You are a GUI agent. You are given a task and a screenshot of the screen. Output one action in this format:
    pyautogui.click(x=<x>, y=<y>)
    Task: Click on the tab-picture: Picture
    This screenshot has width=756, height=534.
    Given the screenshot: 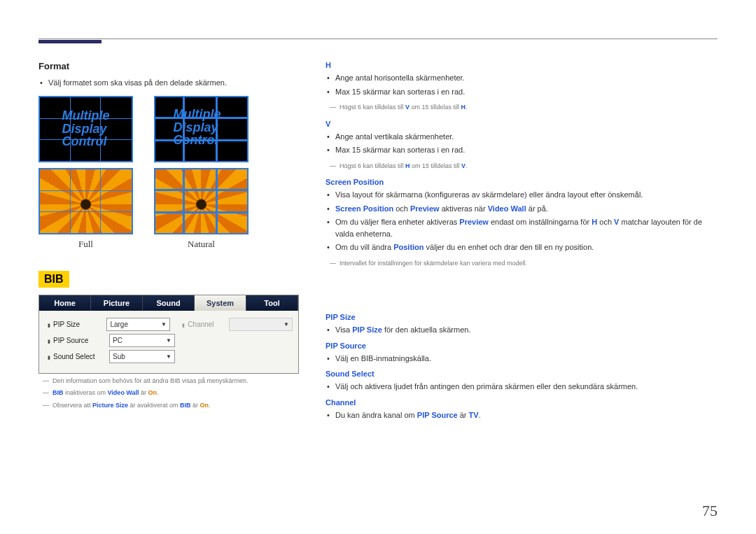 What is the action you would take?
    pyautogui.click(x=117, y=303)
    